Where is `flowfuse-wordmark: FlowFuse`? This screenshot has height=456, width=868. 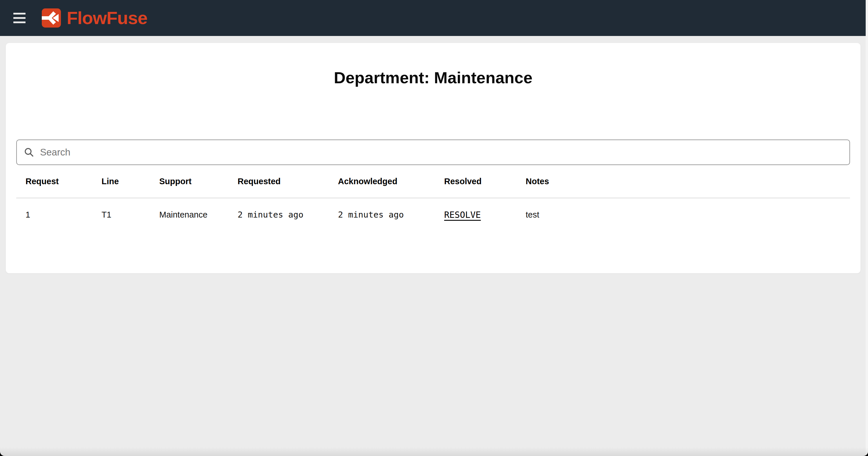 flowfuse-wordmark: FlowFuse is located at coordinates (107, 18).